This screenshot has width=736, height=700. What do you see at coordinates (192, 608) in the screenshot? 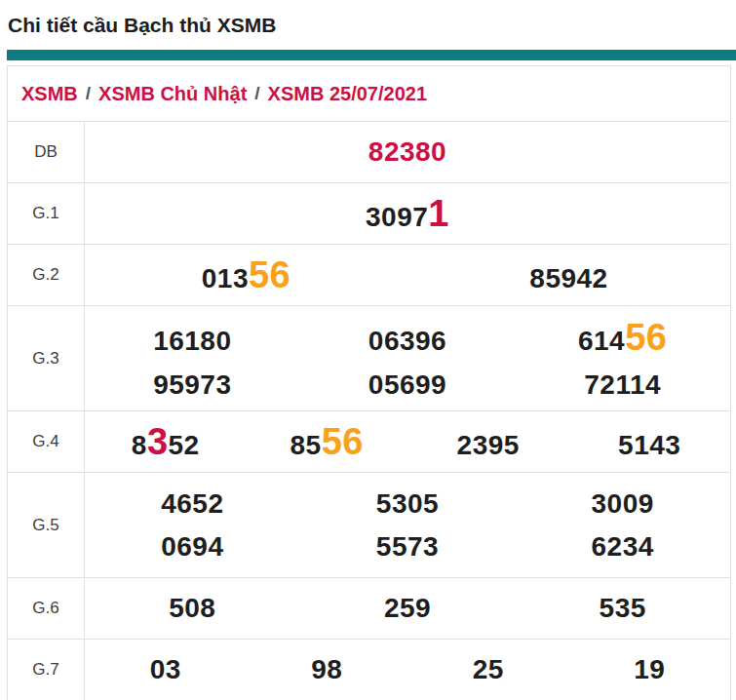
I see `prize-digit-segment: 508` at bounding box center [192, 608].